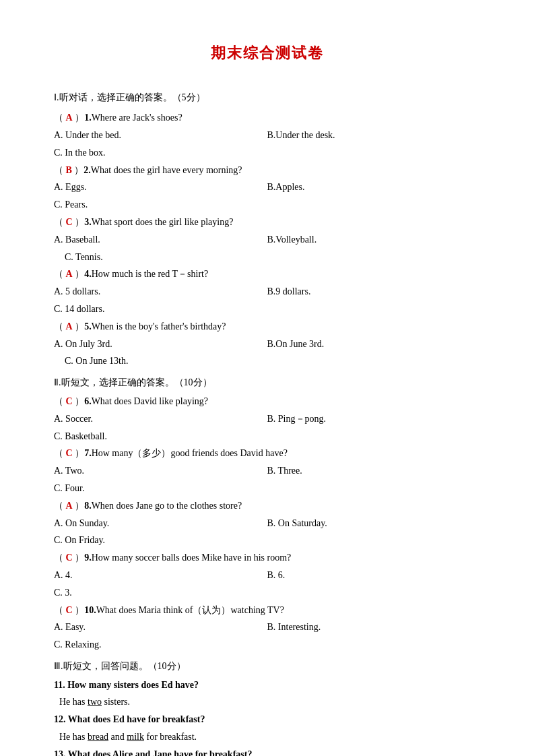  What do you see at coordinates (60, 505) in the screenshot?
I see `bracket-open-8: （` at bounding box center [60, 505].